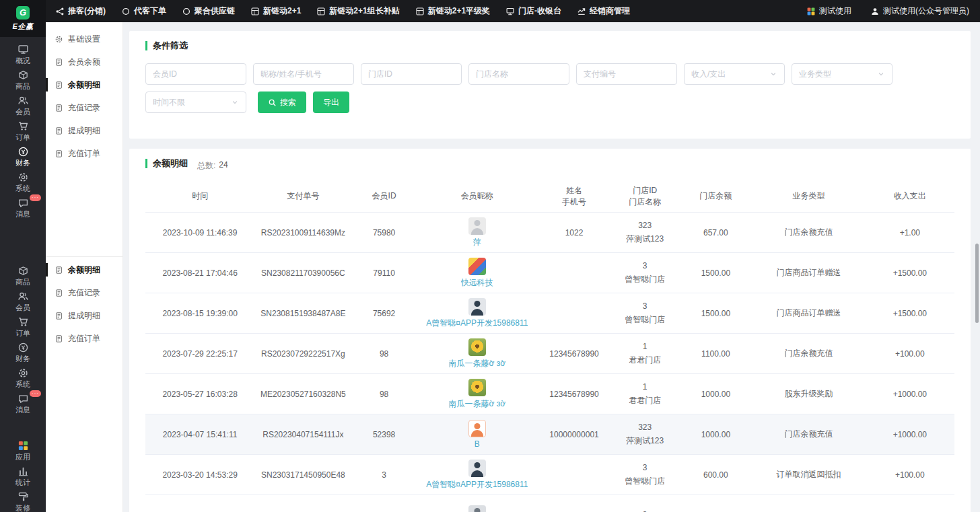 This screenshot has width=980, height=512. What do you see at coordinates (477, 444) in the screenshot?
I see `member-nickname-link: B` at bounding box center [477, 444].